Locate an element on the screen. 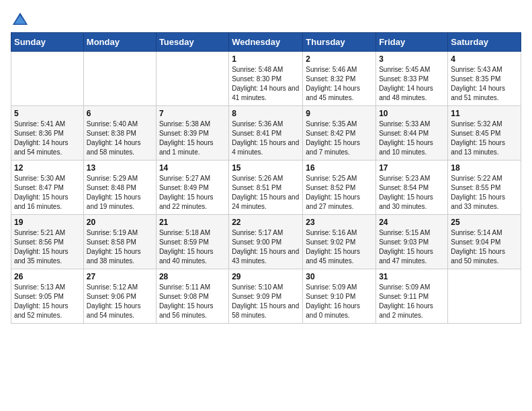  calendar-cell: 27Sunrise: 5:12 AMSunset: 9:06 PMDayligh… is located at coordinates (120, 297).